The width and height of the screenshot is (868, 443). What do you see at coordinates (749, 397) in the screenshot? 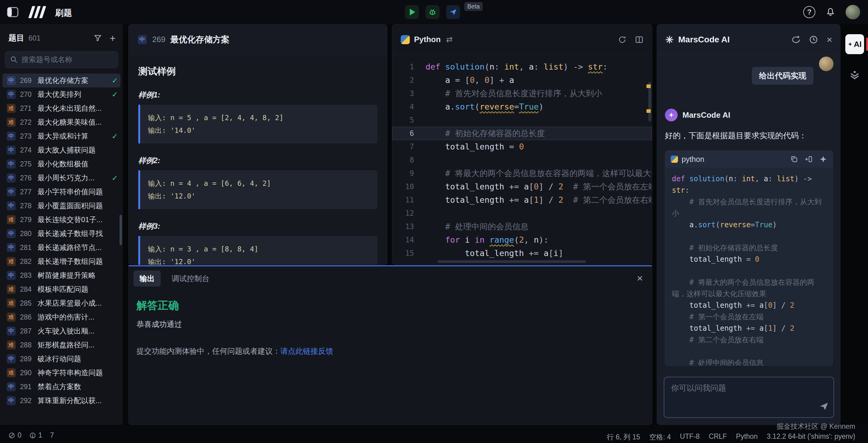
I see `ai-chat-input` at bounding box center [749, 397].